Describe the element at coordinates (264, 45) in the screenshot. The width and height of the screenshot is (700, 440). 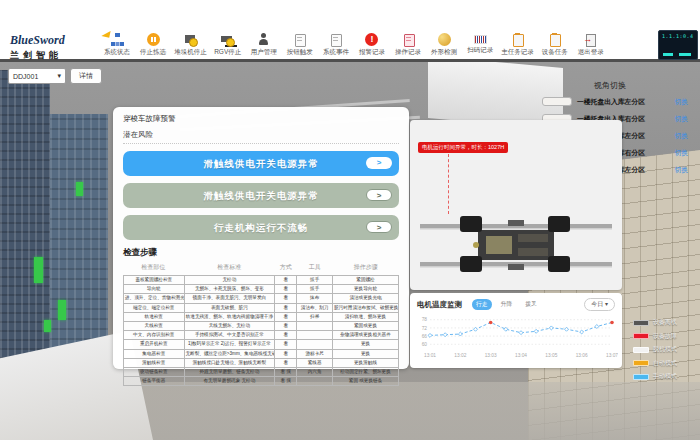
I see `nav-item-用户管理: 用户管理` at that location.